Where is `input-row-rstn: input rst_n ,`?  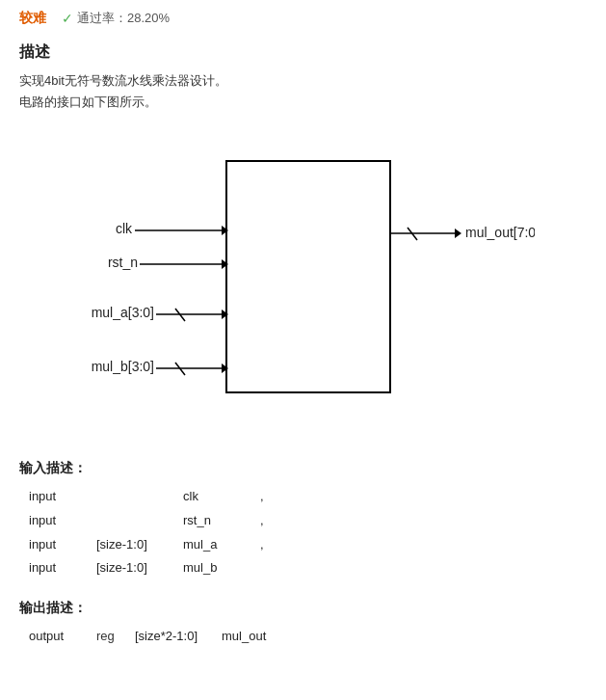
input-row-rstn: input rst_n , is located at coordinates (308, 521).